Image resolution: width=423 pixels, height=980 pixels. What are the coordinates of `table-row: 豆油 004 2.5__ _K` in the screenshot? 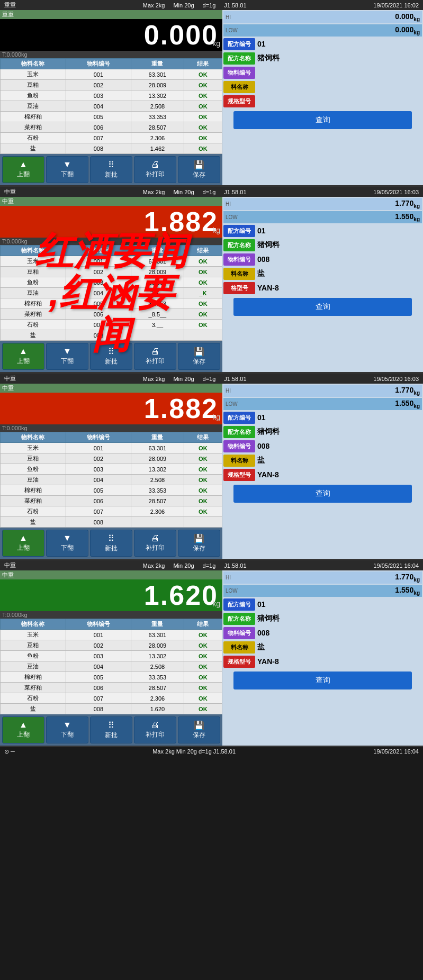 It's located at (111, 293).